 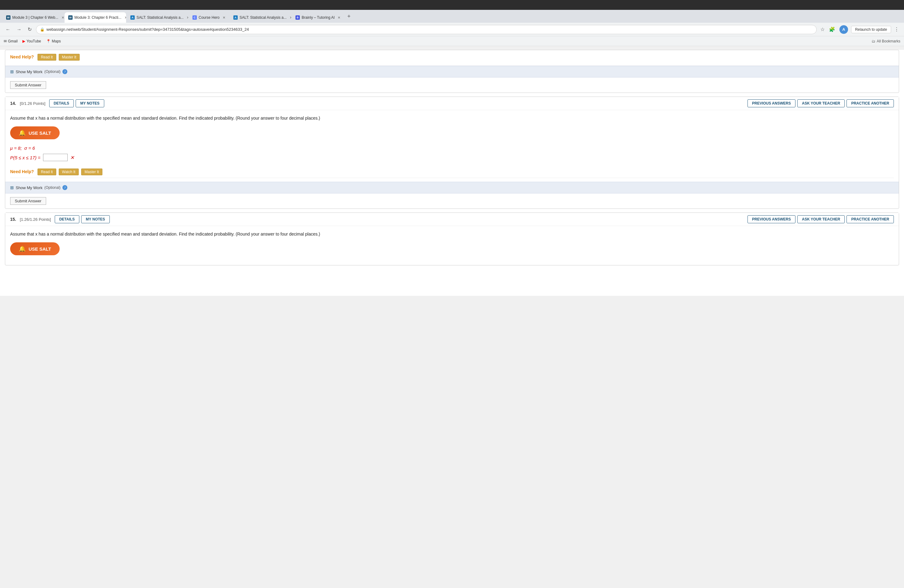 What do you see at coordinates (65, 71) in the screenshot?
I see `work-help-icon: ?` at bounding box center [65, 71].